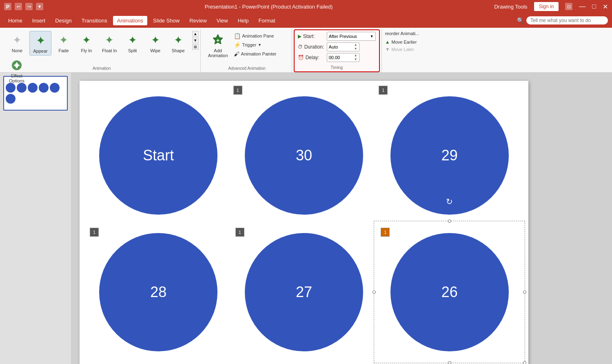  What do you see at coordinates (356, 55) in the screenshot?
I see `delay-up: ▲` at bounding box center [356, 55].